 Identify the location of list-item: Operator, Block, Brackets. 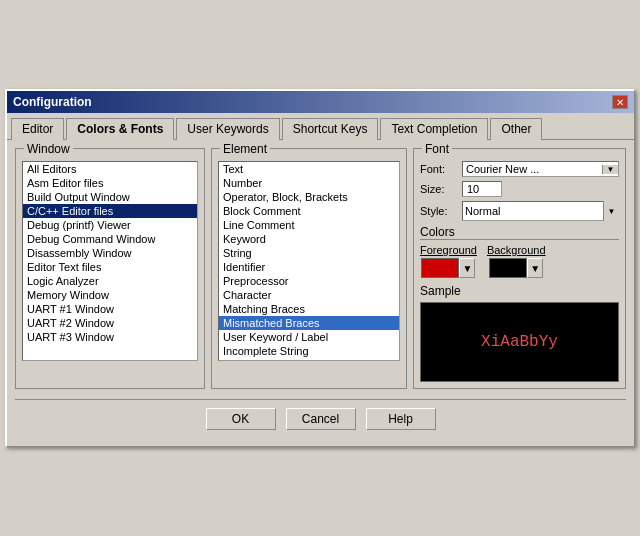
(309, 197).